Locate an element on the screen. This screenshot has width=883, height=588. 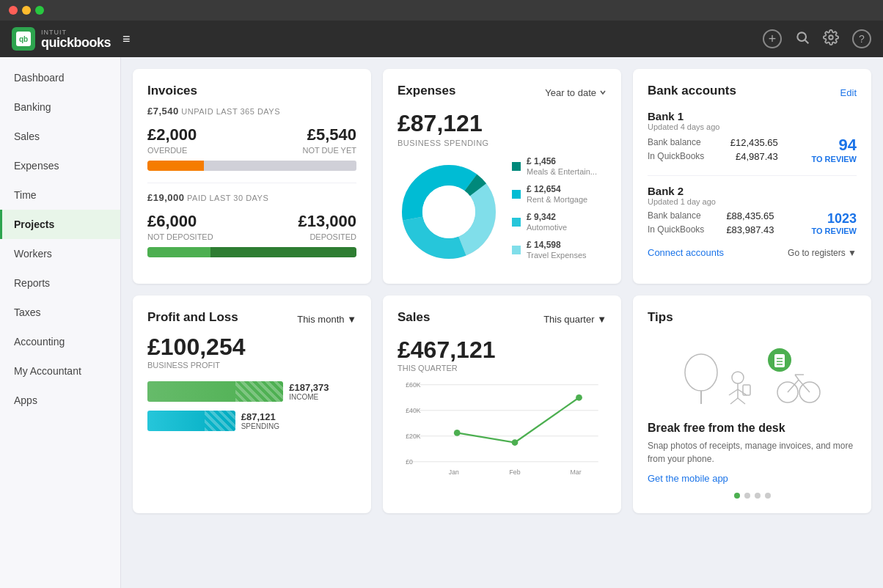
sidebar-item-reports: Reports is located at coordinates (60, 283).